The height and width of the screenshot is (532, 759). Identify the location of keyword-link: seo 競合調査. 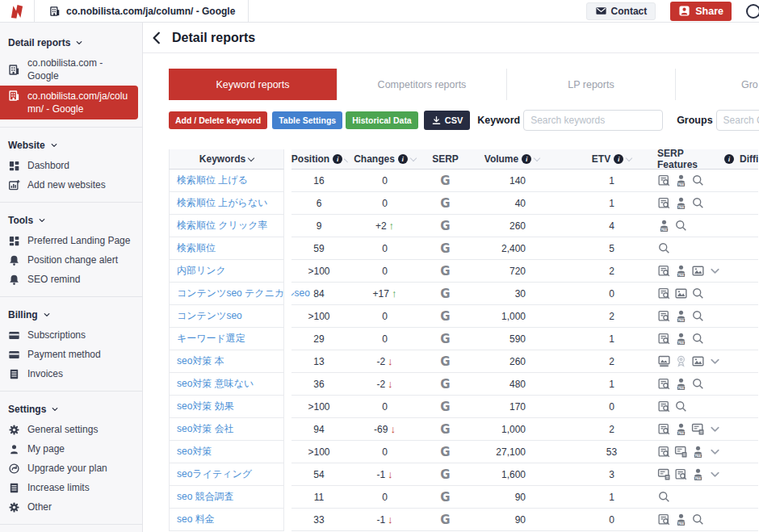
(205, 497).